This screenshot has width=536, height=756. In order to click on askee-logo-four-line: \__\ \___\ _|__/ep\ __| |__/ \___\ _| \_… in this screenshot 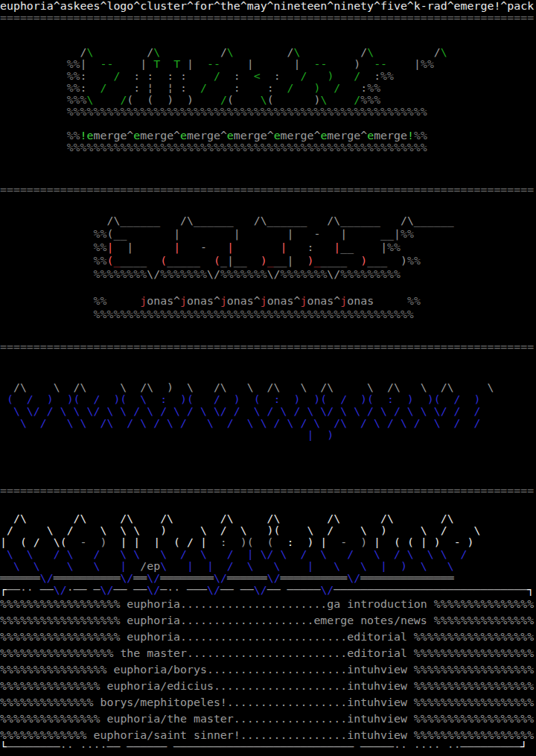, I will do `click(268, 566)`.